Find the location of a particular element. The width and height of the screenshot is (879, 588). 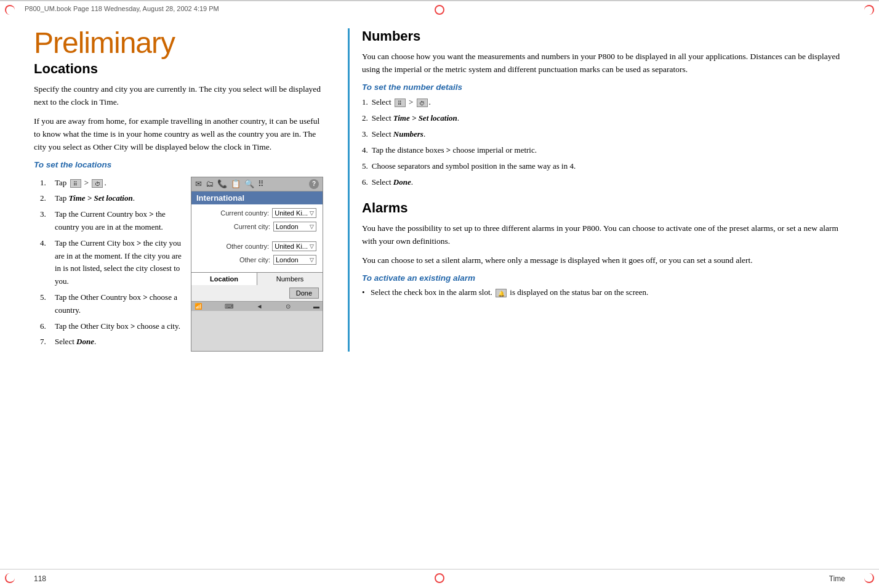

current-country-label: Current country: is located at coordinates (245, 213).